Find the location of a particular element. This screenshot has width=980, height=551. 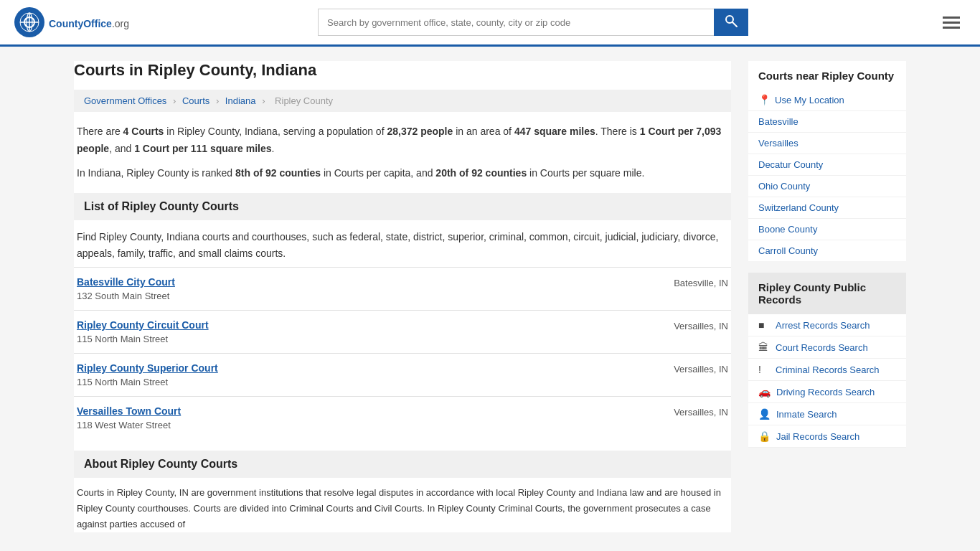

hamburger-menu-button is located at coordinates (951, 23).